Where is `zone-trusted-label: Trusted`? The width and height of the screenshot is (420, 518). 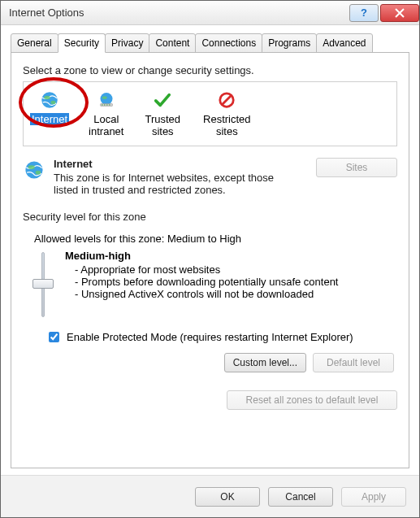
zone-trusted-label: Trusted is located at coordinates (162, 119).